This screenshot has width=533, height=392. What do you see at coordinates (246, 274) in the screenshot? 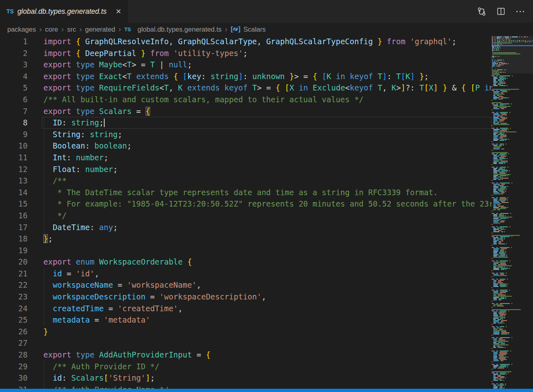
I see `code-line: 21 id = 'id',` at bounding box center [246, 274].